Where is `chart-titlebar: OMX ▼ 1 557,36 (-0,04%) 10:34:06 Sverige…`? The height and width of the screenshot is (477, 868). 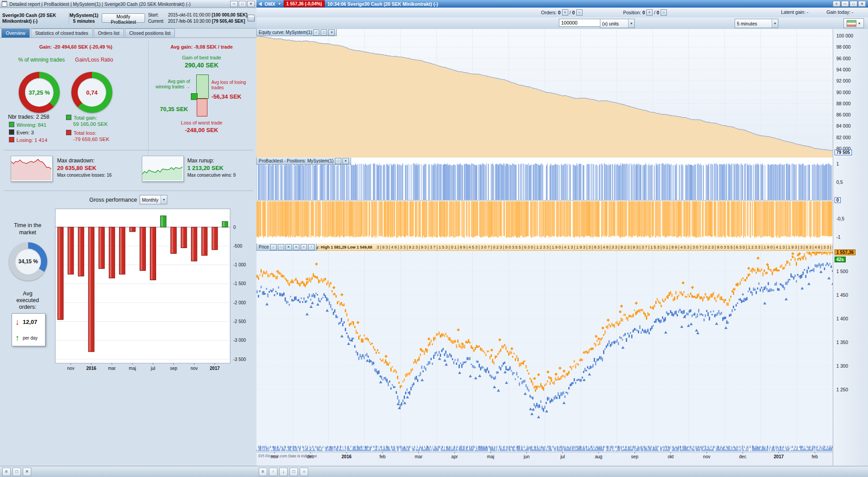 chart-titlebar: OMX ▼ 1 557,36 (-0,04%) 10:34:06 Sverige… is located at coordinates (562, 4).